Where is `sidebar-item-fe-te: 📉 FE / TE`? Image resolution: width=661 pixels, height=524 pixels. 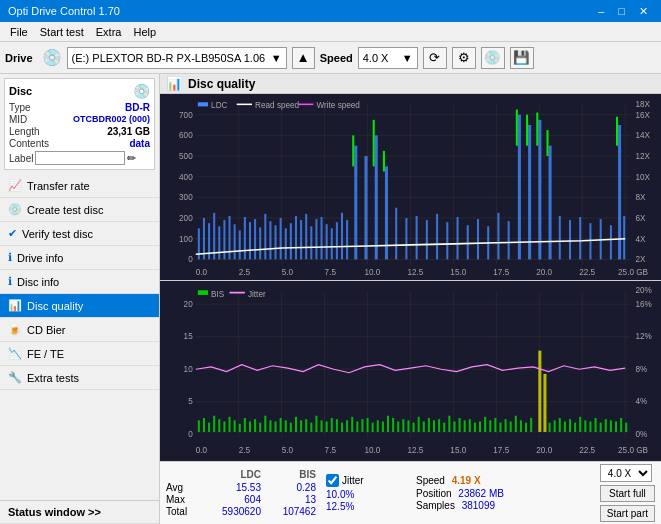
sidebar-item-fe-te: 📉 FE / TE is located at coordinates (80, 354).